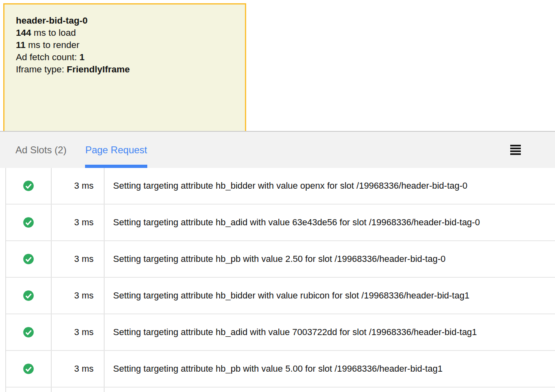 The width and height of the screenshot is (555, 392). Describe the element at coordinates (42, 69) in the screenshot. I see `iframe-type-label: Iframe type:` at that location.